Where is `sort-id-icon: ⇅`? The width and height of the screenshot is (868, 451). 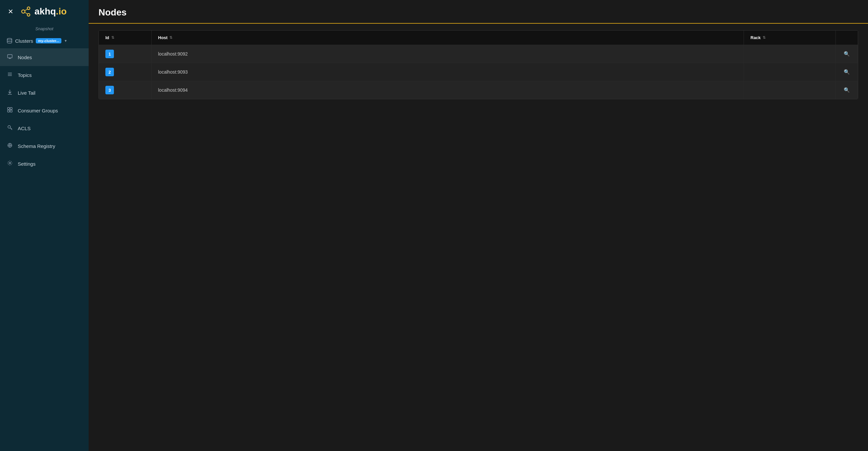
sort-id-icon: ⇅ is located at coordinates (113, 38).